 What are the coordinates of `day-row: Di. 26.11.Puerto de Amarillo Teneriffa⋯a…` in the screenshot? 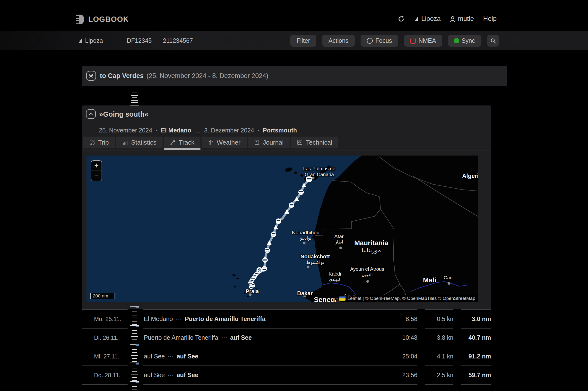 It's located at (287, 338).